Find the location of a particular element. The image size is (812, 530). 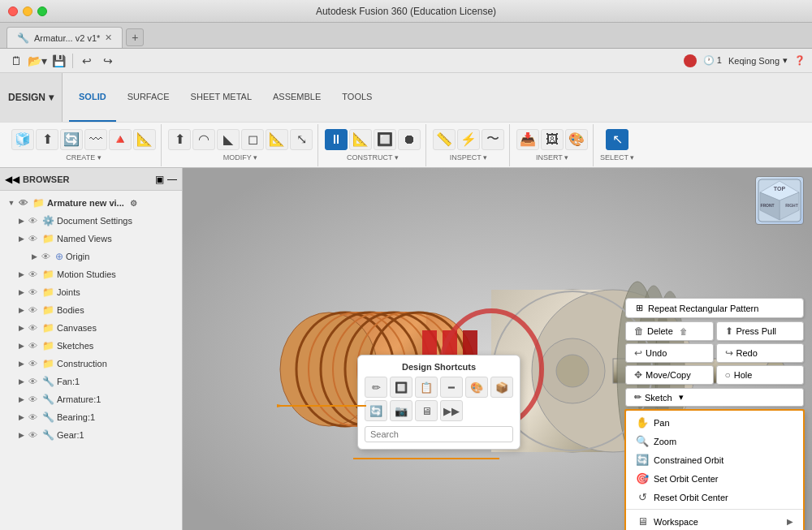

redo-button: ↪ Redo is located at coordinates (760, 353).